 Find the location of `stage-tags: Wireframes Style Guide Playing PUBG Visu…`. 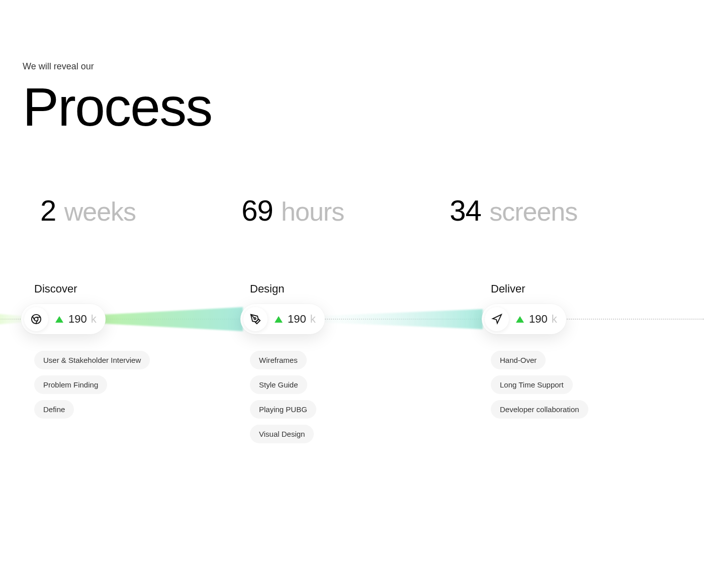

stage-tags: Wireframes Style Guide Playing PUBG Visu… is located at coordinates (330, 397).